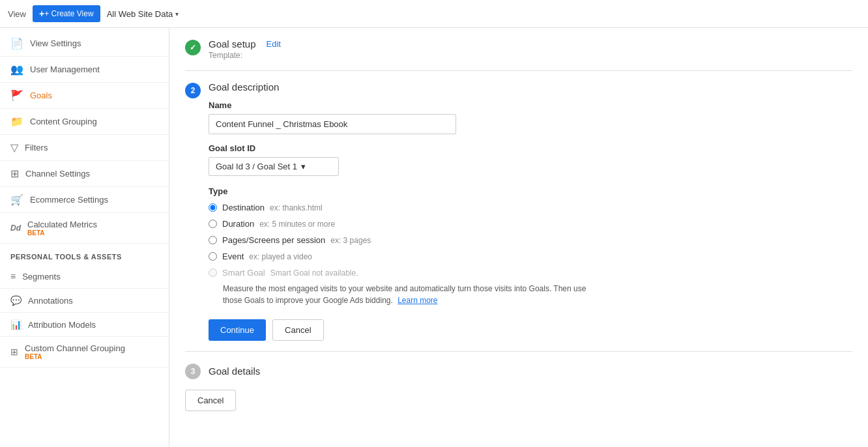 The image size is (868, 447). Describe the element at coordinates (297, 224) in the screenshot. I see `duration-example: ex: 5 minutes or more` at that location.